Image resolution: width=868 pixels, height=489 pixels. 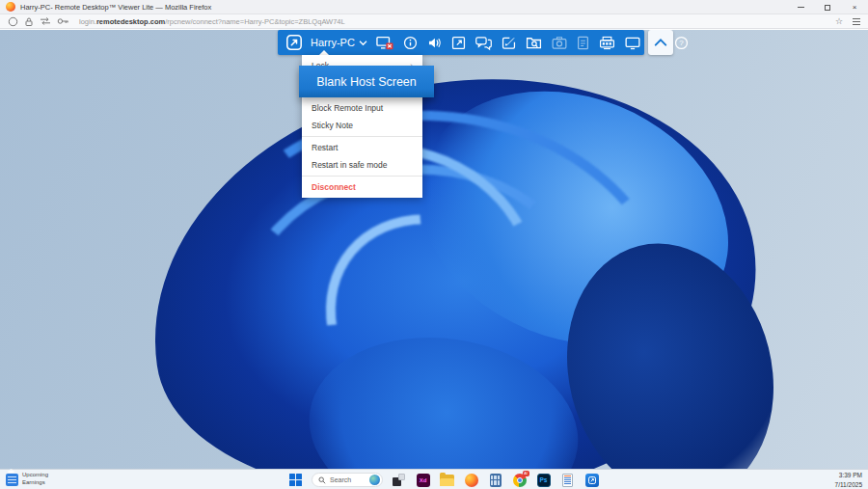 What do you see at coordinates (35, 479) in the screenshot?
I see `widget-headline: Upcoming Earnings` at bounding box center [35, 479].